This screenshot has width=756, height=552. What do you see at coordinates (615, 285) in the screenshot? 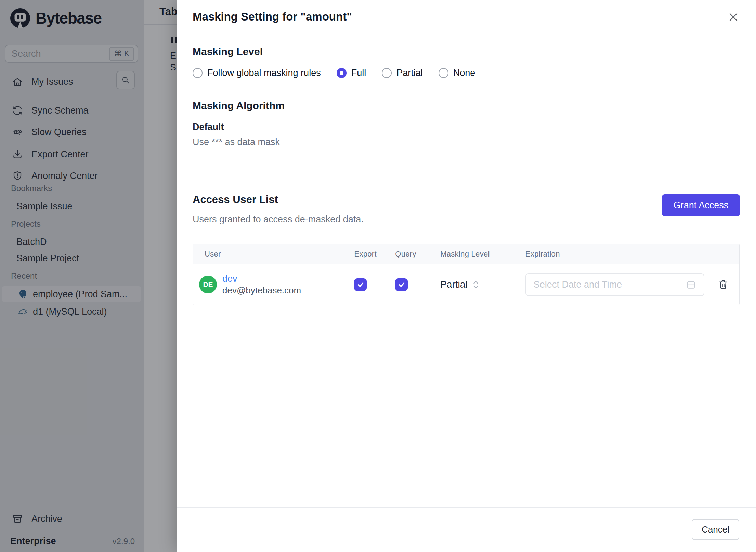
I see `expiration-date-input: Select Date and Time` at bounding box center [615, 285].